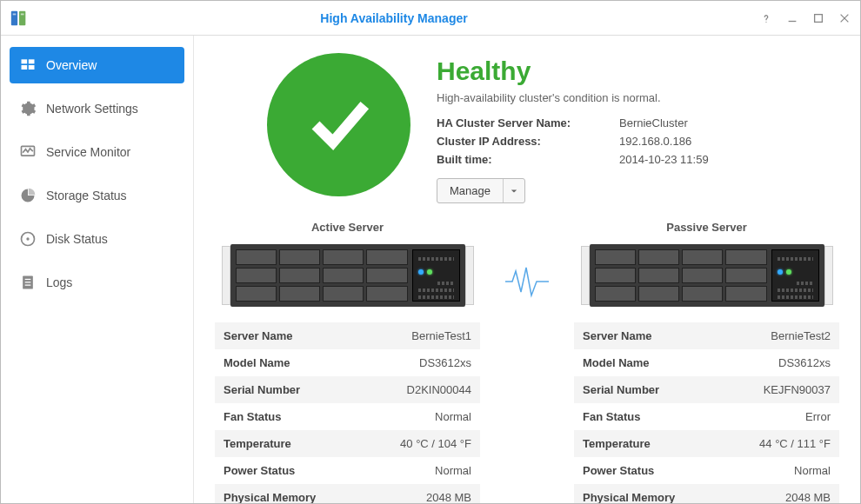 Image resolution: width=861 pixels, height=504 pixels. I want to click on close-button, so click(844, 18).